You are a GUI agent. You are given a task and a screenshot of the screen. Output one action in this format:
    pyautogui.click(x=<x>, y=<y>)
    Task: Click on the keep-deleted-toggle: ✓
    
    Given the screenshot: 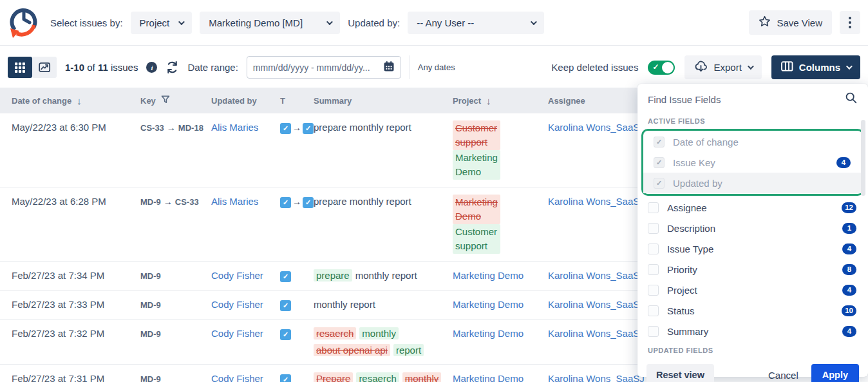 What is the action you would take?
    pyautogui.click(x=661, y=68)
    